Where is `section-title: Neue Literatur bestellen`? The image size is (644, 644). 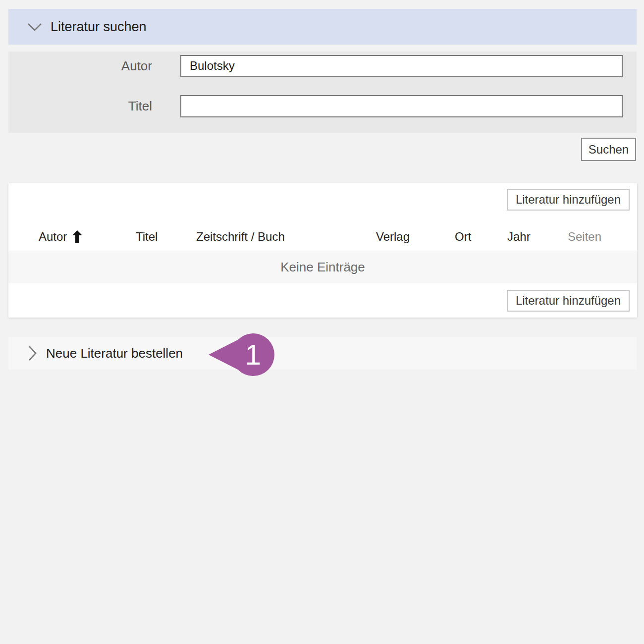 section-title: Neue Literatur bestellen is located at coordinates (114, 354).